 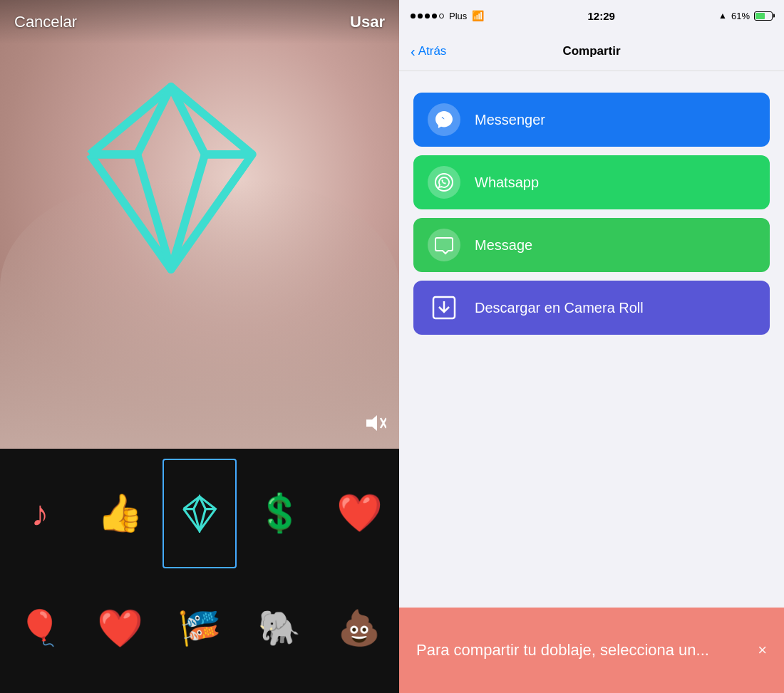 What do you see at coordinates (592, 51) in the screenshot?
I see `nav-bar: ‹ Atrás Compartir` at bounding box center [592, 51].